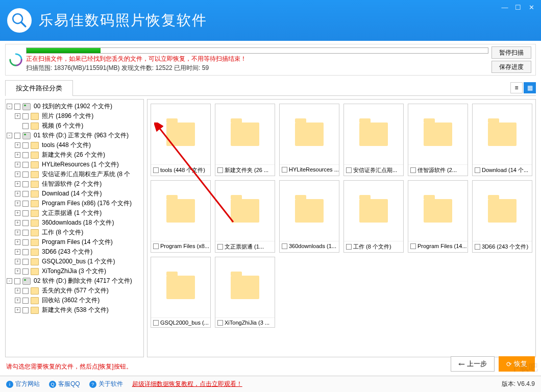  I want to click on tree-node: +GSQL2000_bus (1 个文件), so click(75, 261).